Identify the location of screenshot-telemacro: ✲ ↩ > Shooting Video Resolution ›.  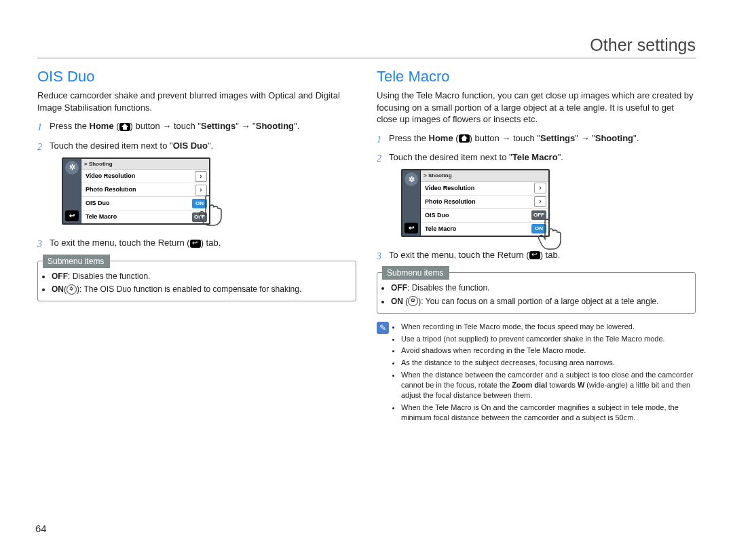
(548, 202).